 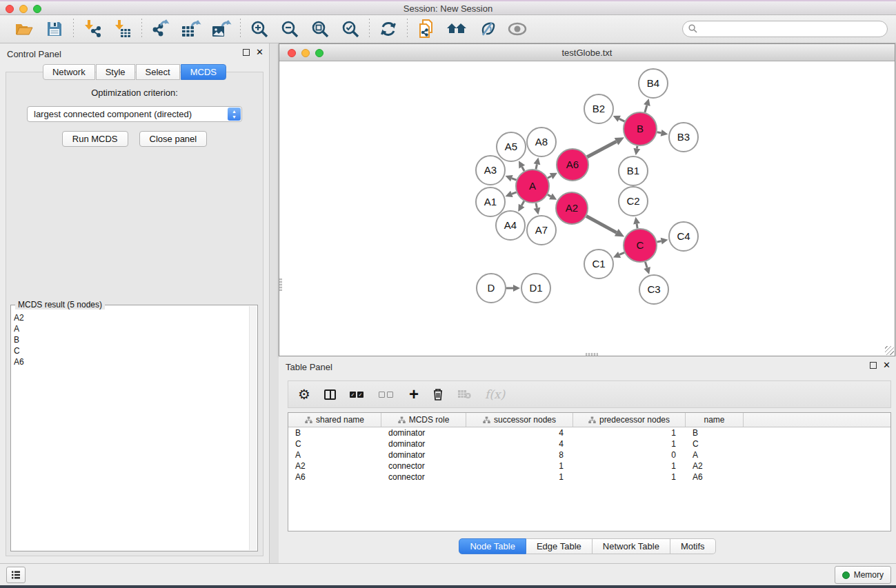 I want to click on close-panel-button: Close panel, so click(x=174, y=139).